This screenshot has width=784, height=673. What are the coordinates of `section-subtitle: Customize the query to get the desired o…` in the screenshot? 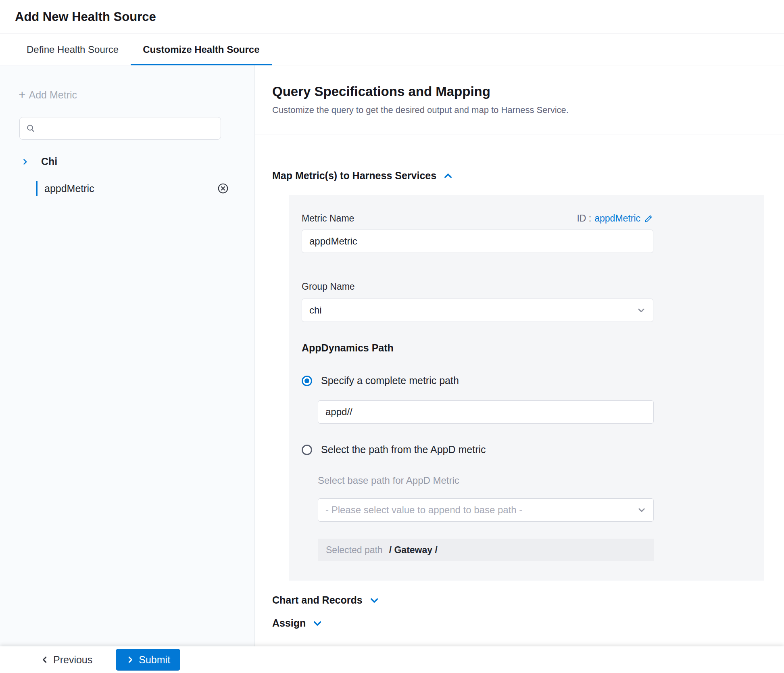 It's located at (528, 110).